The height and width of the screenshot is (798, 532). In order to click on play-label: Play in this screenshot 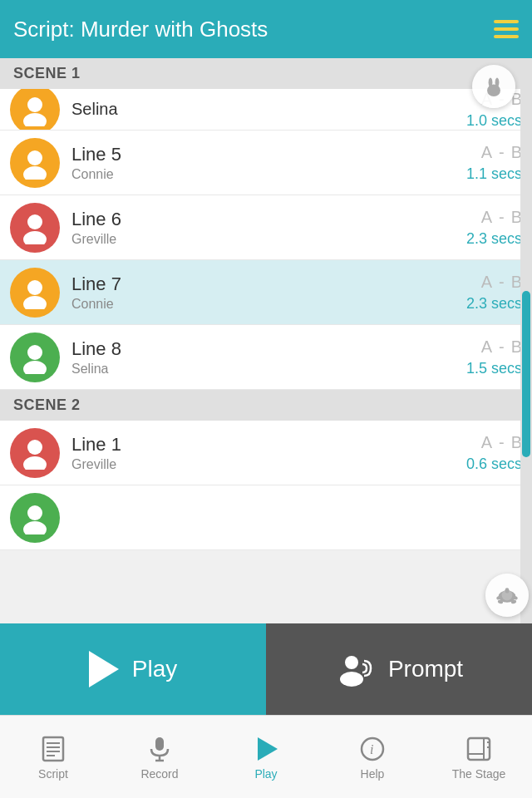, I will do `click(155, 669)`.